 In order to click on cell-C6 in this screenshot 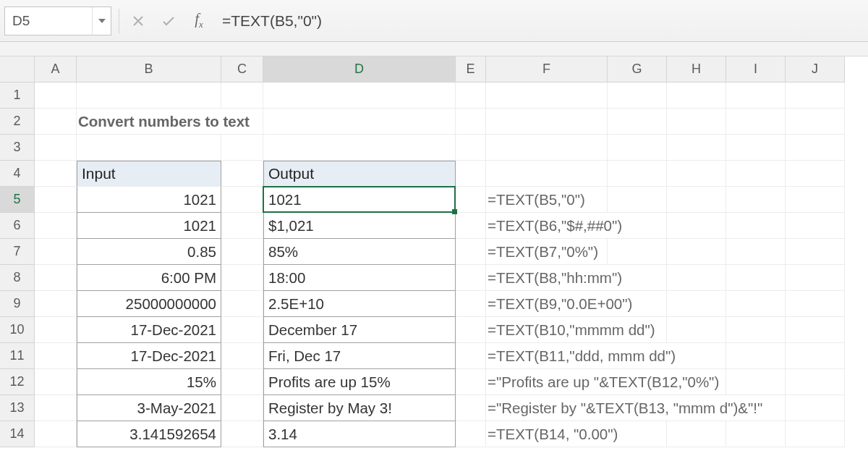, I will do `click(242, 226)`.